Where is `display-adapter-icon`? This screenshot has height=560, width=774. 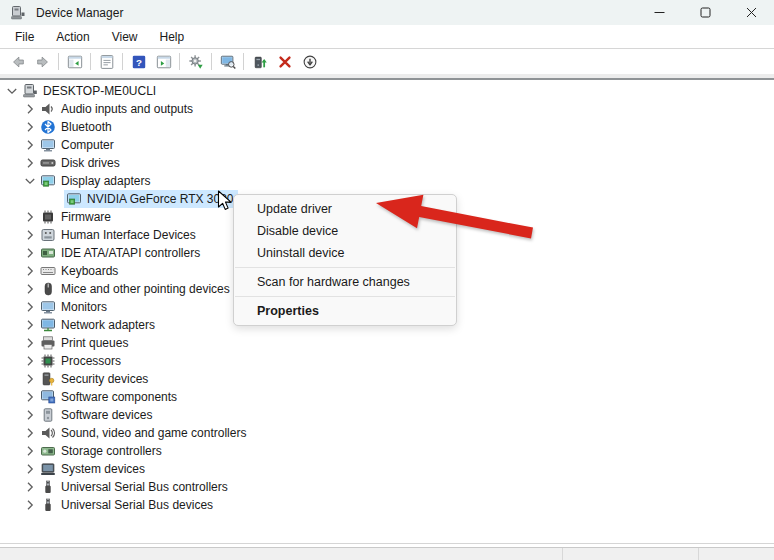 display-adapter-icon is located at coordinates (48, 181).